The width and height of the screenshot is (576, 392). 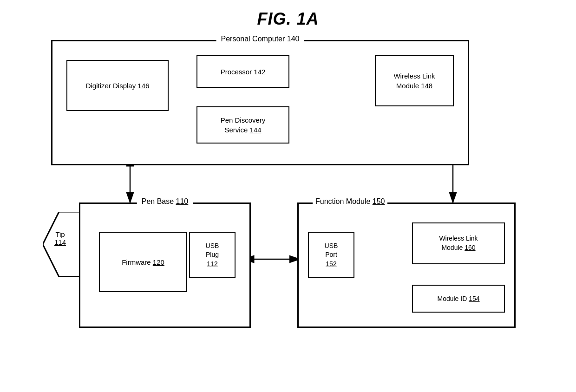 I want to click on module-id-label: Module ID 154, so click(x=458, y=299).